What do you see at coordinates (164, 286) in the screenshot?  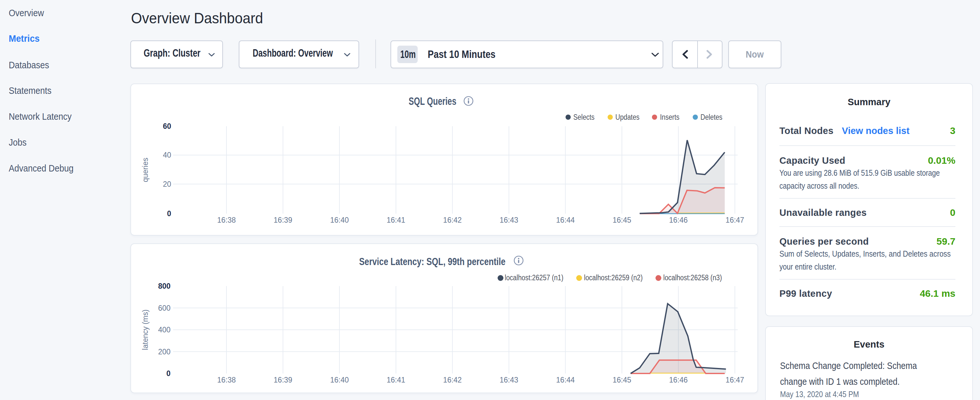 I see `svg-text: 800` at bounding box center [164, 286].